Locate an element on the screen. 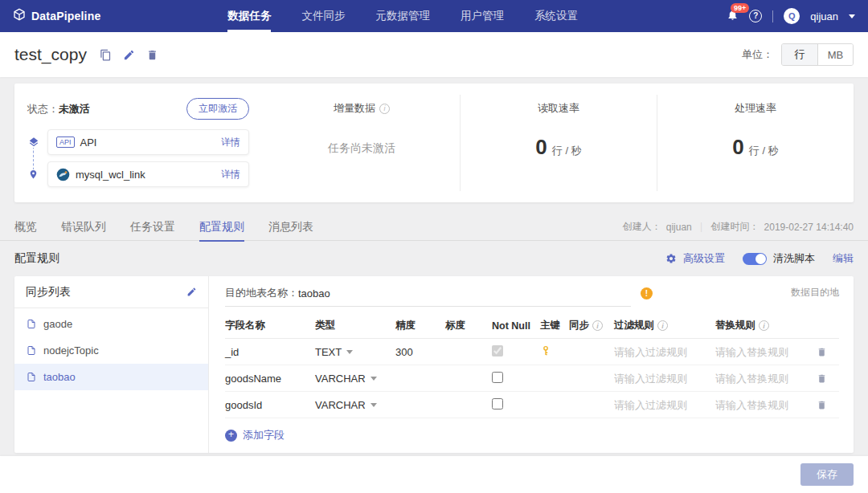  field-name: goodsId is located at coordinates (270, 405).